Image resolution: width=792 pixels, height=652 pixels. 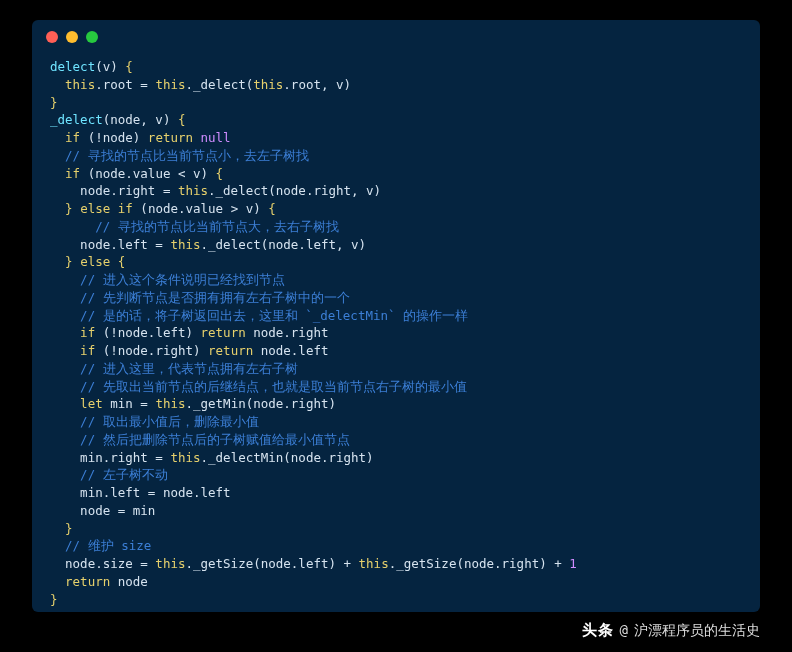 What do you see at coordinates (215, 440) in the screenshot?
I see `code-token: // 然后把删除节点后的子树赋值给最小值节点` at bounding box center [215, 440].